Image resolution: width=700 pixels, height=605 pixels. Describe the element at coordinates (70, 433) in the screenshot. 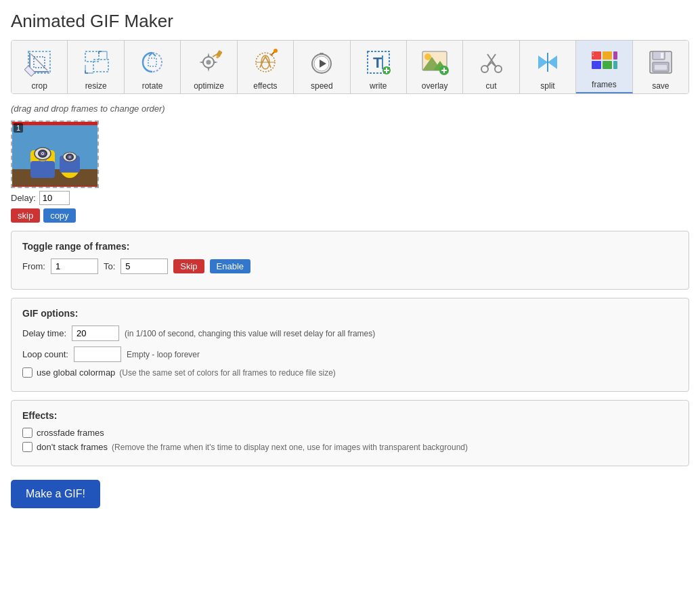

I see `crossfade-label: crossfade frames` at that location.